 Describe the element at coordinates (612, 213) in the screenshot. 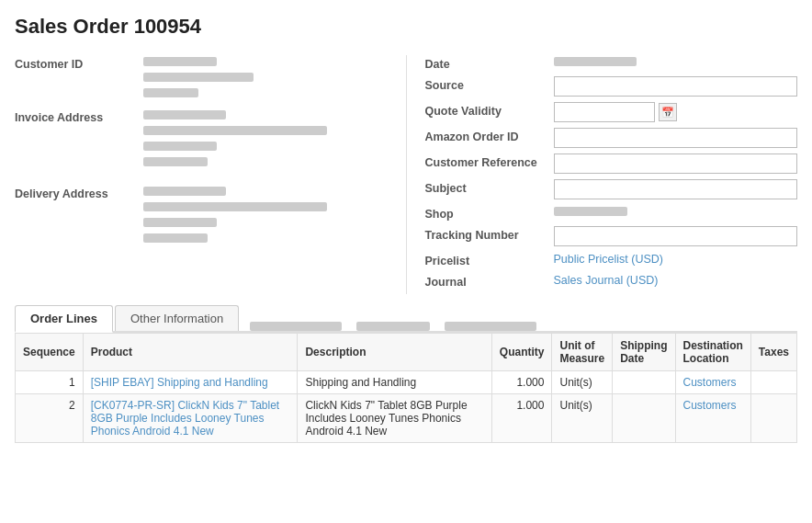

I see `shop-row: Shop` at that location.